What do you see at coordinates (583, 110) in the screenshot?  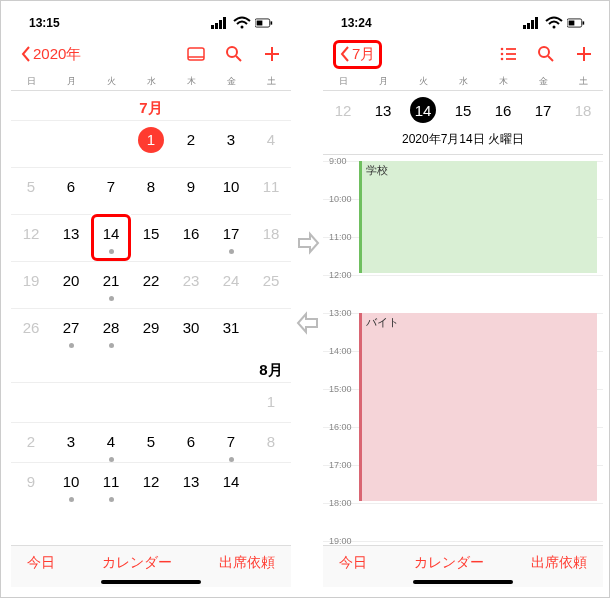 I see `week-day: 18` at bounding box center [583, 110].